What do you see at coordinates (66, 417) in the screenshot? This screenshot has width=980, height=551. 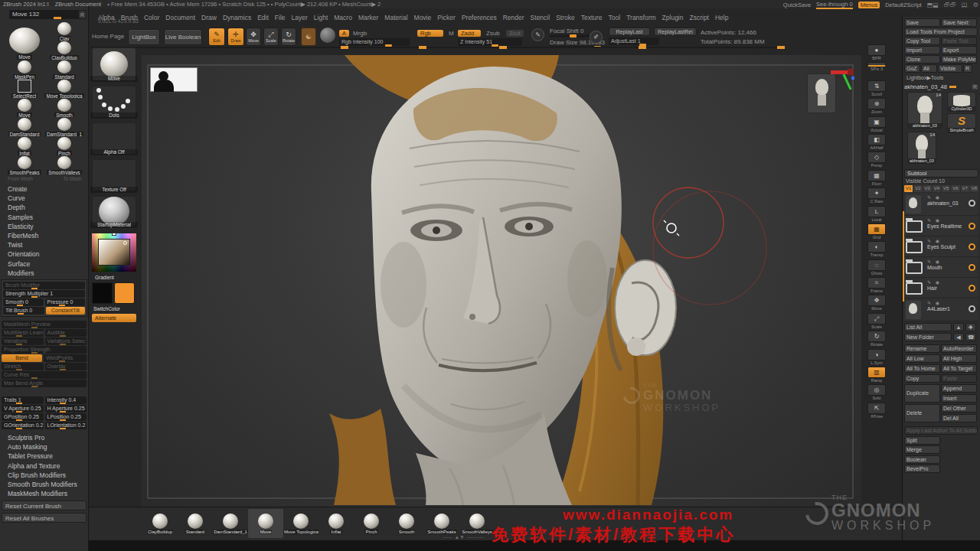 I see `aperture-slider: LPosition 0.25` at bounding box center [66, 417].